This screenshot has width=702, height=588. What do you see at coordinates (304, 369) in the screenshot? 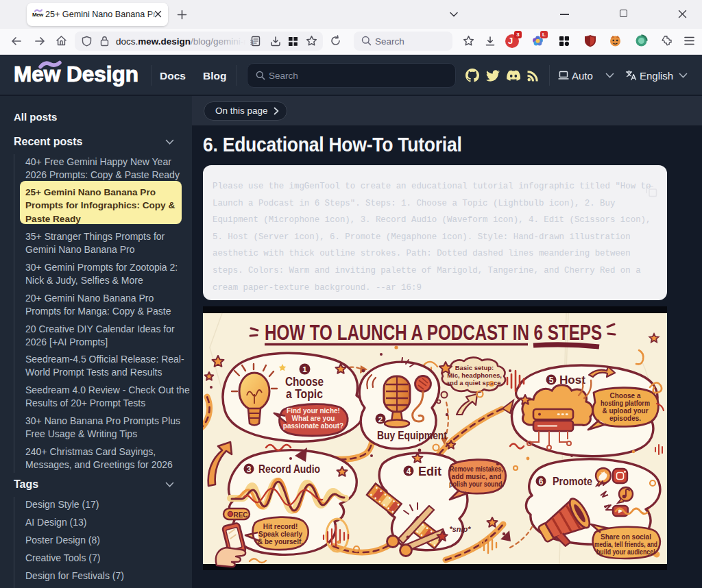
I see `svg-text: 1` at bounding box center [304, 369].